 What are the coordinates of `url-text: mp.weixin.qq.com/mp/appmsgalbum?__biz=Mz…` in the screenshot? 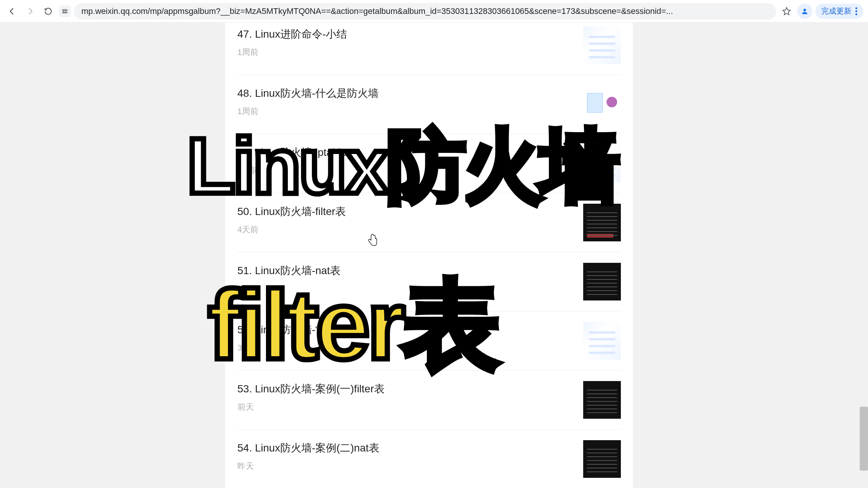 It's located at (377, 11).